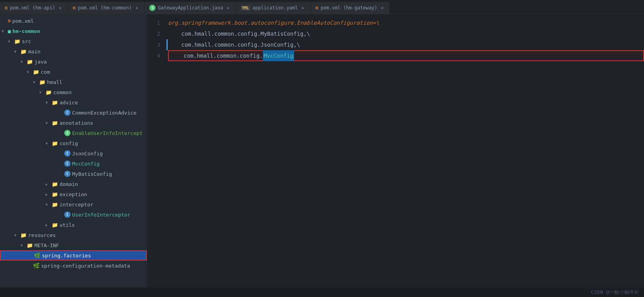  Describe the element at coordinates (87, 154) in the screenshot. I see `tree-item-label: JsonConfig` at that location.